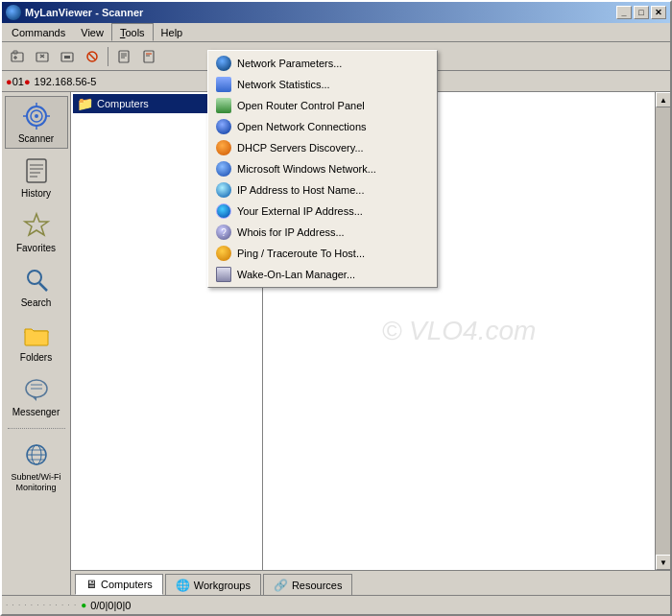 The height and width of the screenshot is (616, 672). I want to click on tab-resources: 🔗 Resources, so click(308, 584).